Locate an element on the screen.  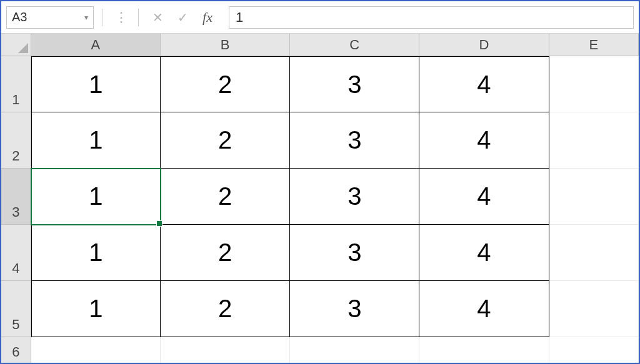
cell-B3: 2 is located at coordinates (225, 197).